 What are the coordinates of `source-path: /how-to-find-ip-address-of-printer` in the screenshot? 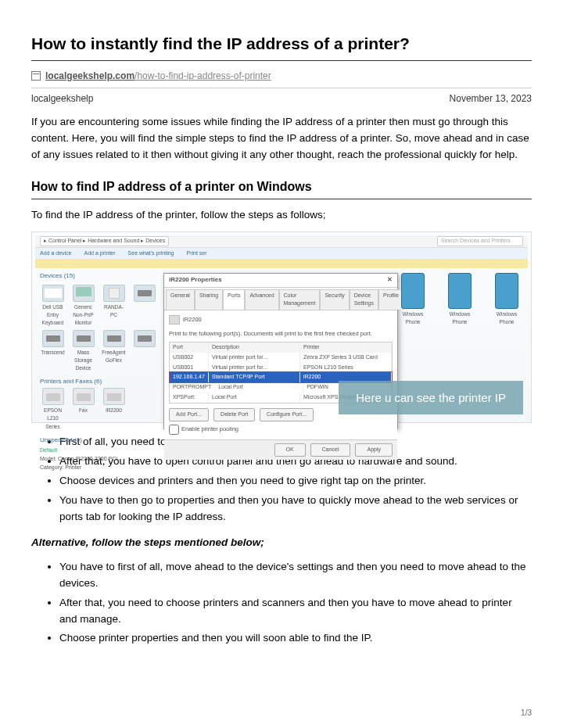 It's located at (203, 76).